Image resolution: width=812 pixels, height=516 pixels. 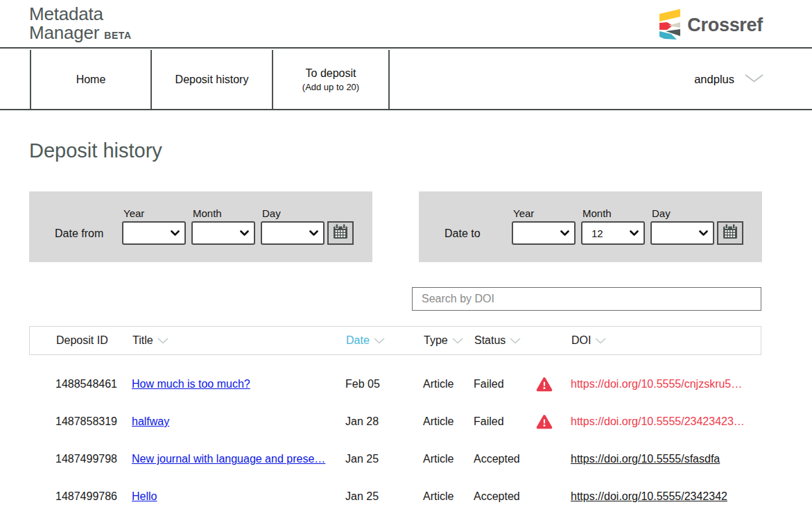 What do you see at coordinates (670, 25) in the screenshot?
I see `crossref-chevrons-icon` at bounding box center [670, 25].